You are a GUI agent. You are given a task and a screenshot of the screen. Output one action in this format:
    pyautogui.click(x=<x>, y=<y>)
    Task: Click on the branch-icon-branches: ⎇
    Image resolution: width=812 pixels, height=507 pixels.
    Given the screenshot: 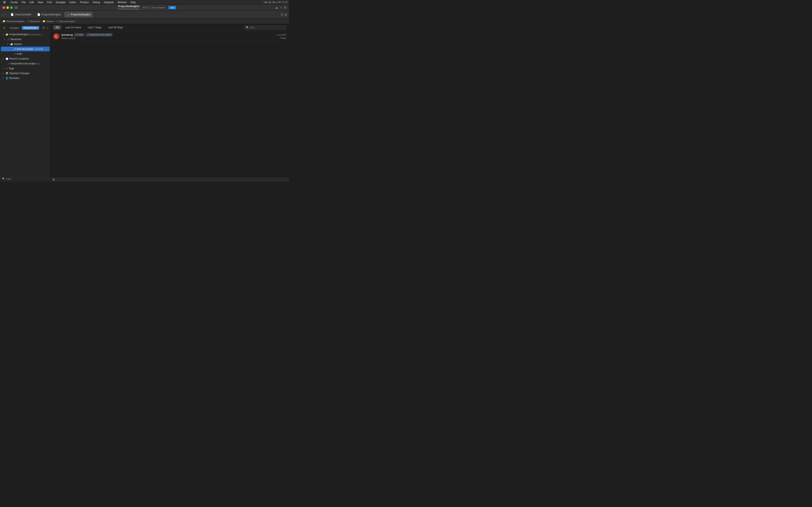 What is the action you would take?
    pyautogui.click(x=9, y=40)
    